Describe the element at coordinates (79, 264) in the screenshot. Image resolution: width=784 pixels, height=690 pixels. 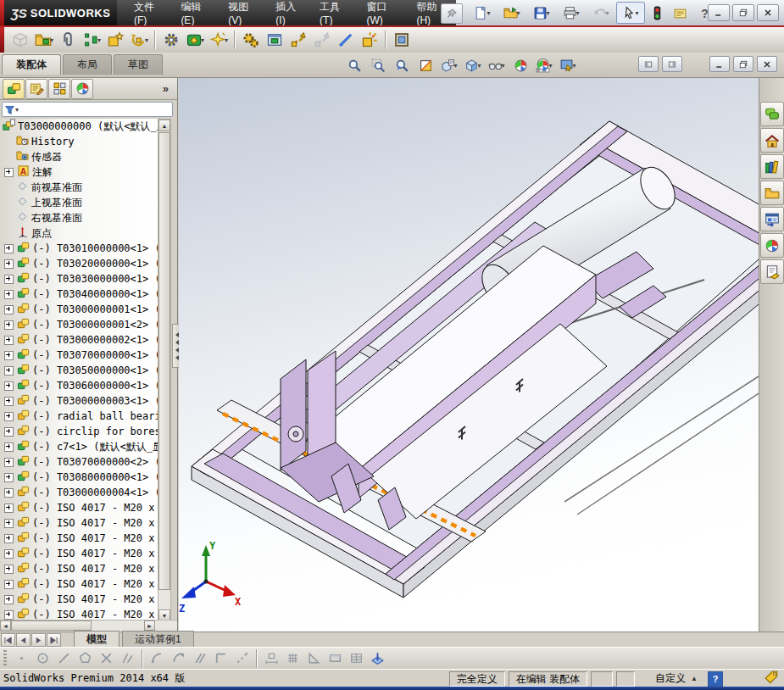
I see `tree-item: (-) T03020000000<1> (默认` at that location.